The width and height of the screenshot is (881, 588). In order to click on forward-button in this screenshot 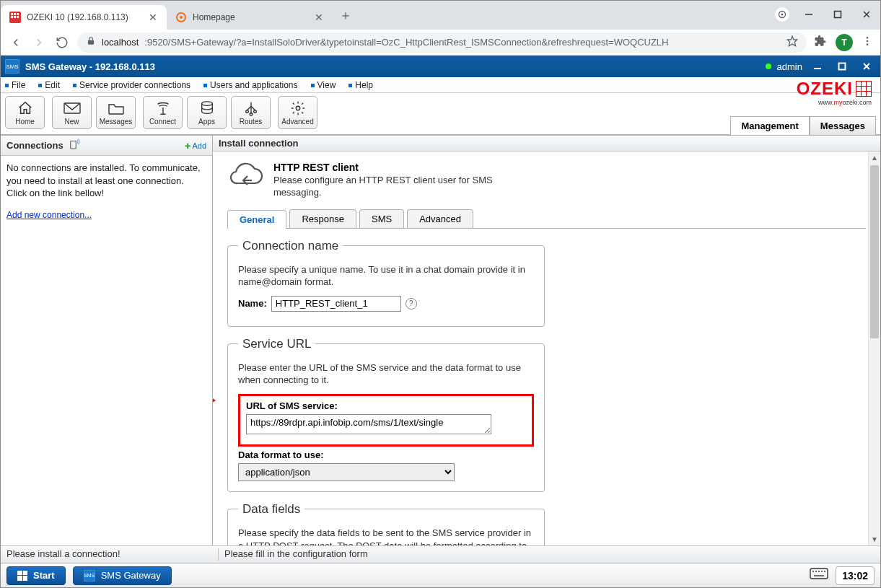, I will do `click(39, 43)`.